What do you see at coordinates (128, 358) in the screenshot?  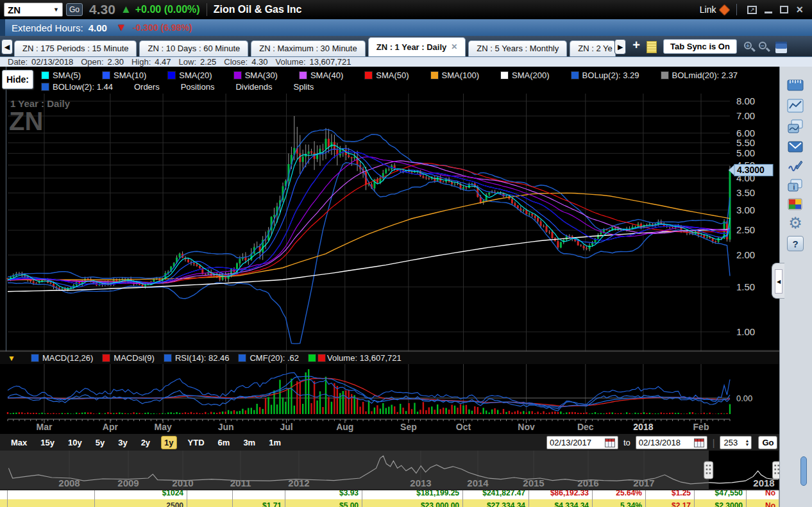 I see `indicator-legend-item: MACDsl(9)` at bounding box center [128, 358].